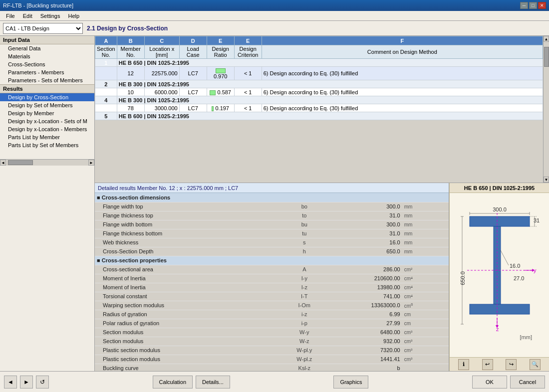 The width and height of the screenshot is (549, 392). What do you see at coordinates (272, 206) in the screenshot?
I see `list-item: Flange width topbo300.0mm` at bounding box center [272, 206].